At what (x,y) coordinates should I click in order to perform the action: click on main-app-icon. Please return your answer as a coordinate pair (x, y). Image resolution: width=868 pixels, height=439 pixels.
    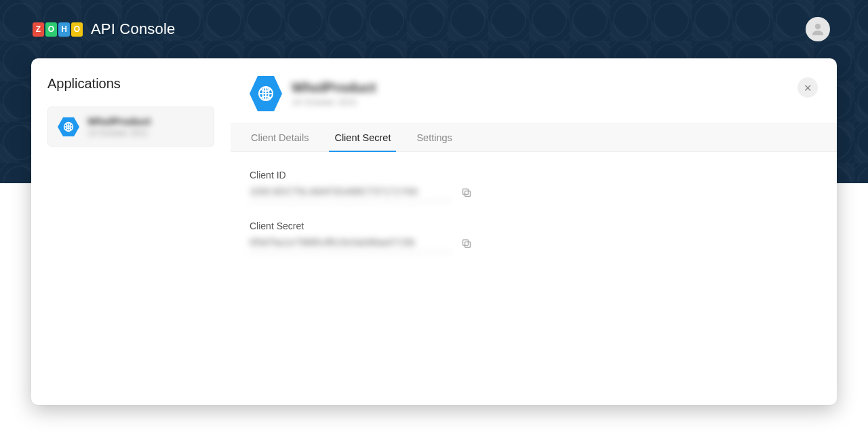
    Looking at the image, I should click on (266, 94).